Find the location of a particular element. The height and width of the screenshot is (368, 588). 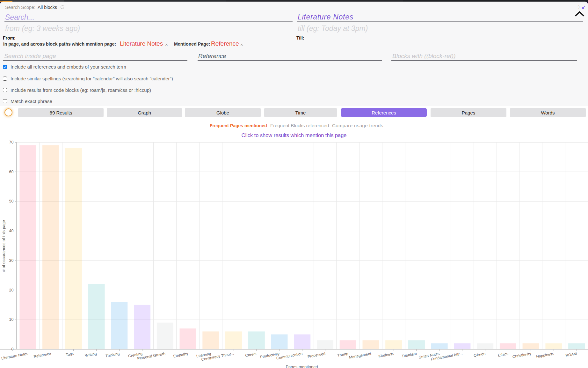

svg-text: Literature Notes is located at coordinates (15, 356).